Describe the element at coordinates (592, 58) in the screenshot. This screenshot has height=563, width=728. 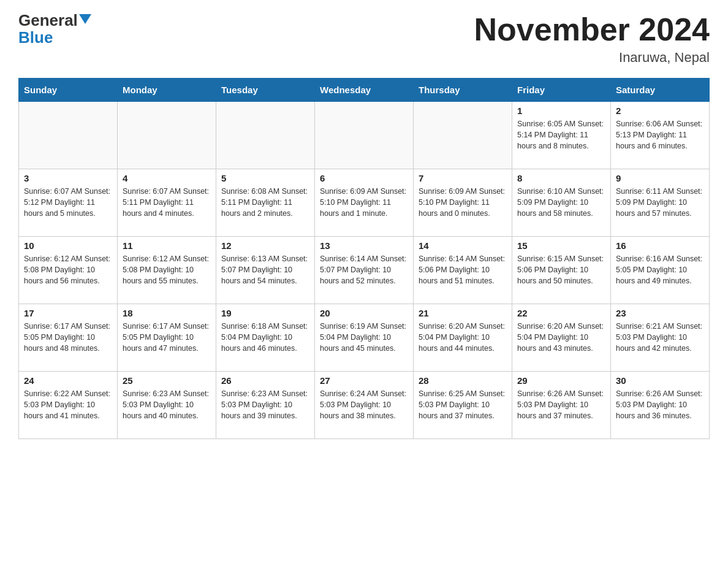
I see `location-subtitle: Inaruwa, Nepal` at that location.